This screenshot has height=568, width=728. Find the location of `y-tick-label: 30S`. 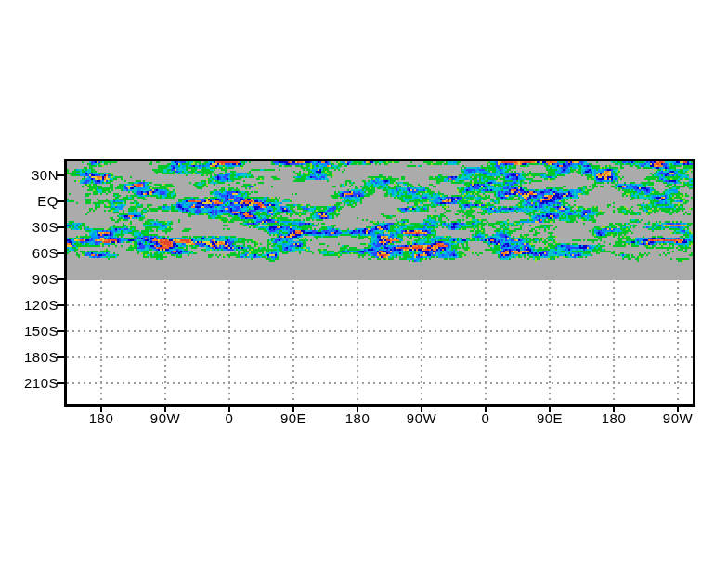

y-tick-label: 30S is located at coordinates (34, 227).